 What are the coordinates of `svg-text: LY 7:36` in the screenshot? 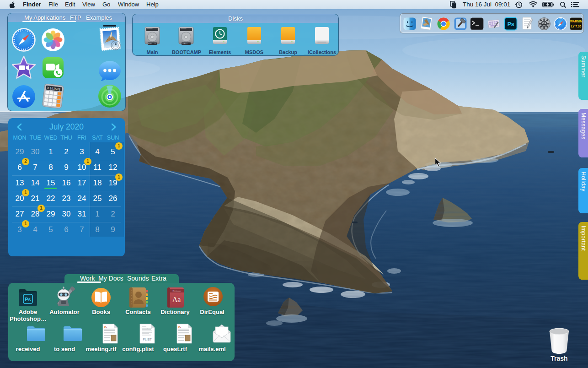 It's located at (576, 27).